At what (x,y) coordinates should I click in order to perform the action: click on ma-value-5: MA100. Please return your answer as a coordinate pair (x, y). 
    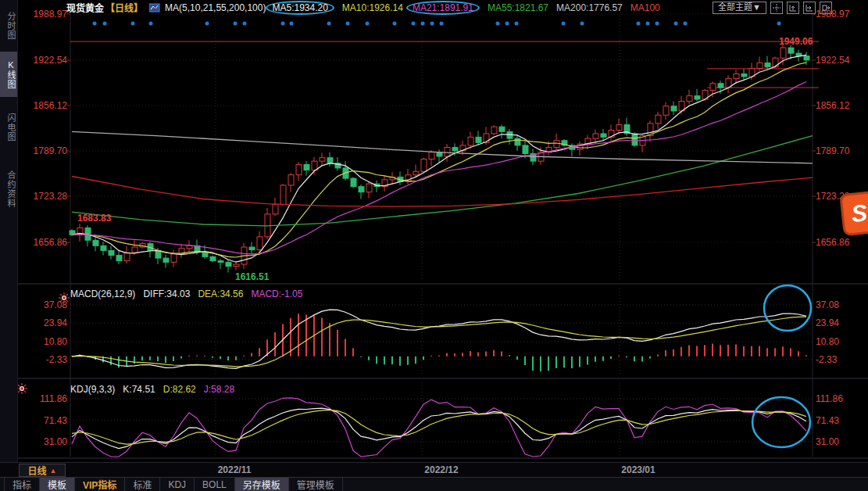
    Looking at the image, I should click on (645, 8).